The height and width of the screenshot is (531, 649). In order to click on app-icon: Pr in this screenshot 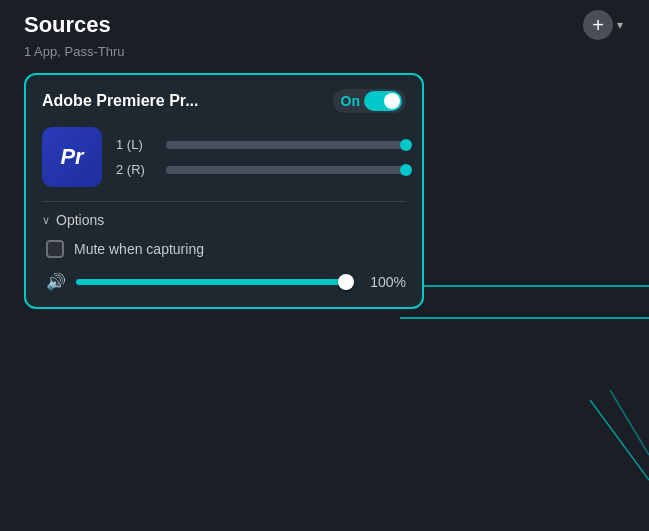, I will do `click(72, 157)`.